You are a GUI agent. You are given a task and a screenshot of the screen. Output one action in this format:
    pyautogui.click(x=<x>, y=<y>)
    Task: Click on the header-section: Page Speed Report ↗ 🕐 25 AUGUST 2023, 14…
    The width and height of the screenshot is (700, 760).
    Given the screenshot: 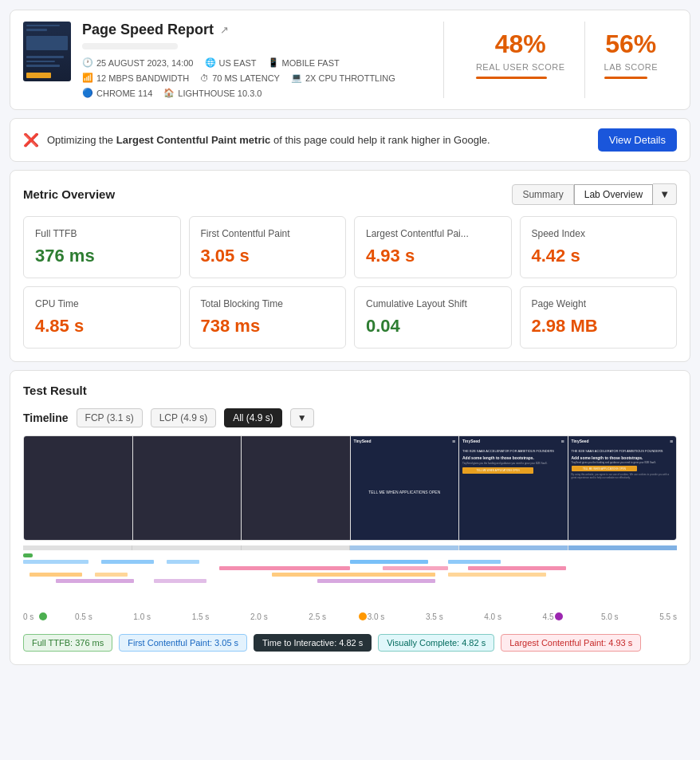 What is the action you would take?
    pyautogui.click(x=350, y=60)
    